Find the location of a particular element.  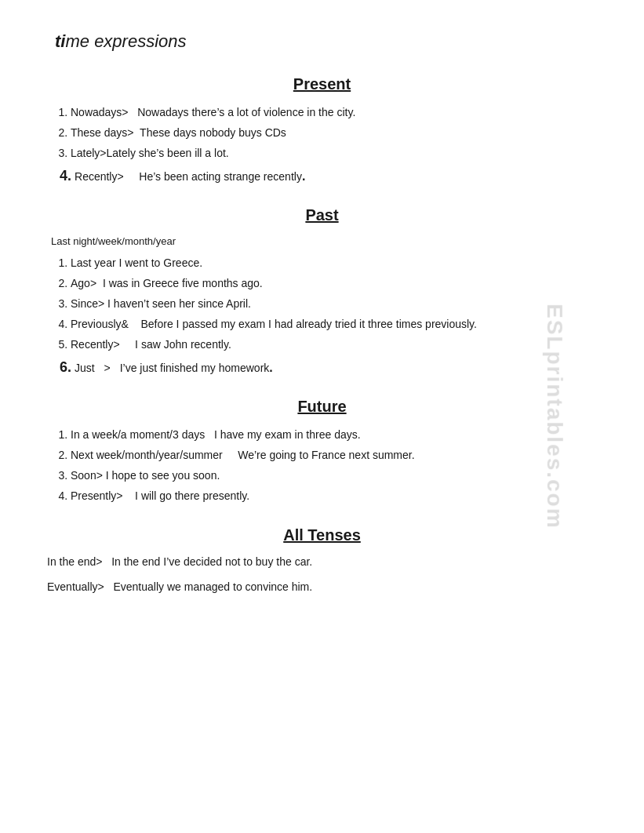

item-label: Last year is located at coordinates (93, 263).